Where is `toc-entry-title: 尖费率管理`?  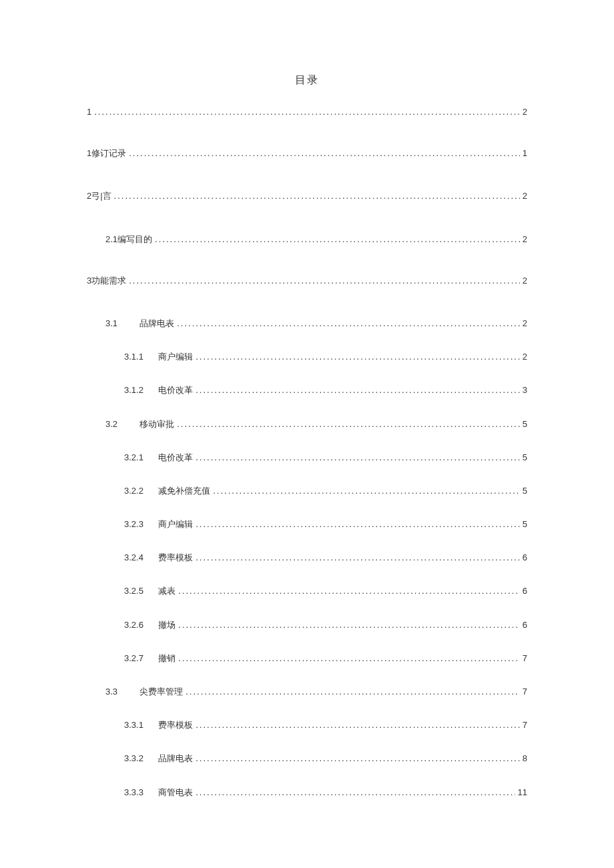
toc-entry-title: 尖费率管理 is located at coordinates (162, 691).